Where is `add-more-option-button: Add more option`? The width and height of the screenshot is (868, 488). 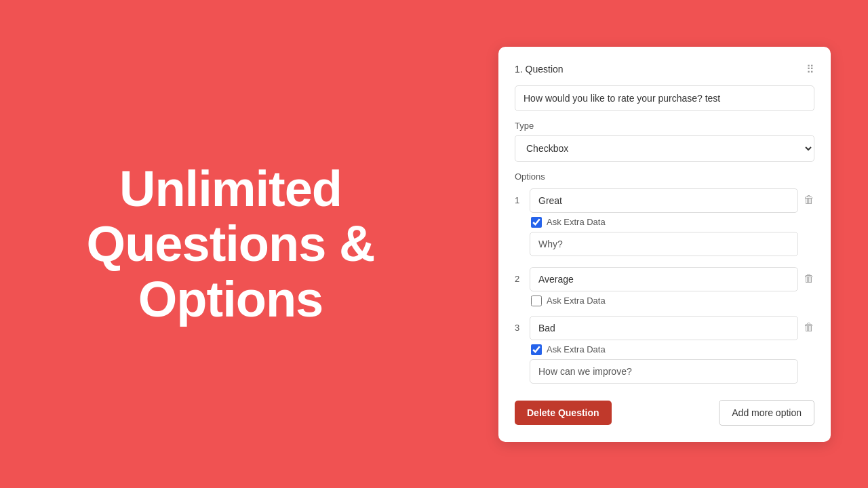
add-more-option-button: Add more option is located at coordinates (766, 413).